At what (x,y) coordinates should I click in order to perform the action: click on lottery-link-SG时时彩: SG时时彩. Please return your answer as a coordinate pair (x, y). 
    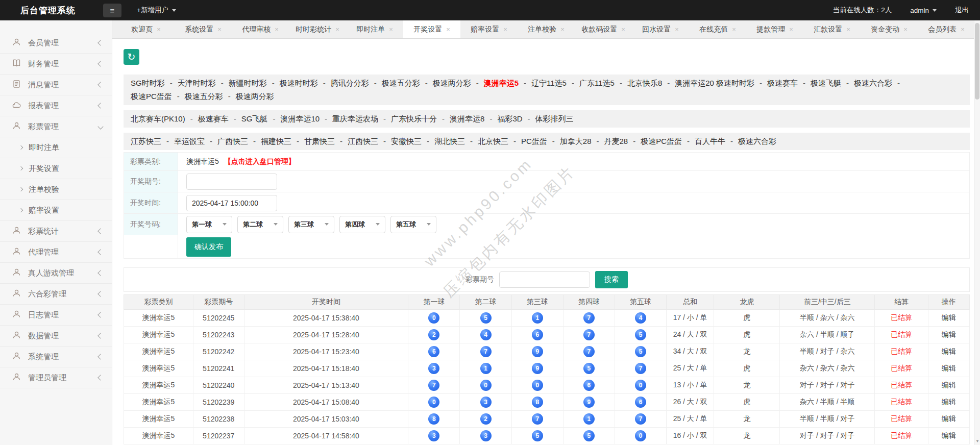
    Looking at the image, I should click on (148, 83).